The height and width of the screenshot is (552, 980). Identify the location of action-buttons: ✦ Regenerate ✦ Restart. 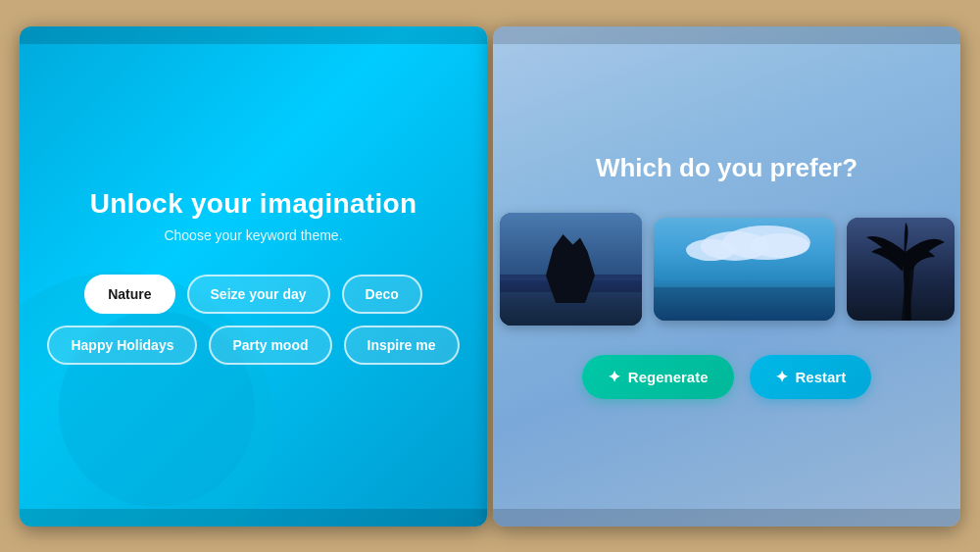
(727, 376).